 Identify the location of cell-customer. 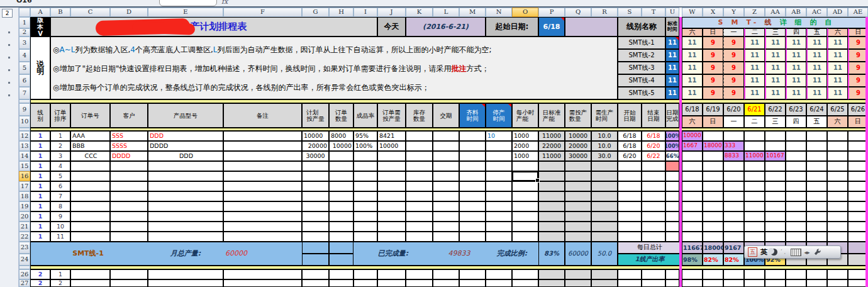
(129, 227).